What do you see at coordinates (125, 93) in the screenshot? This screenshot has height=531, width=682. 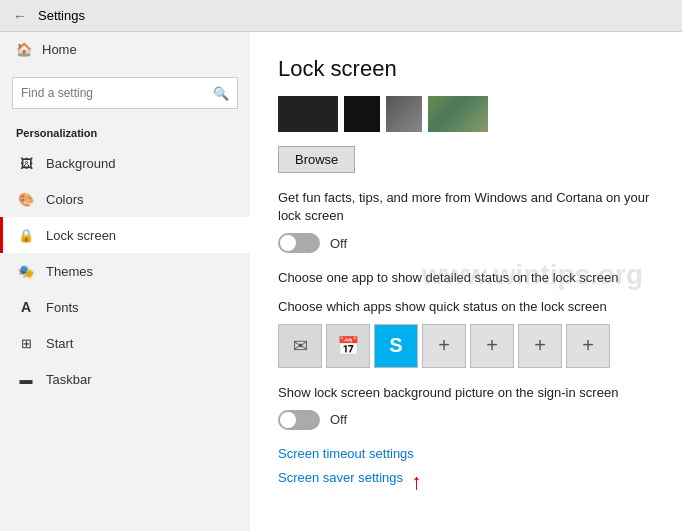 I see `sidebar-search-box: 🔍` at bounding box center [125, 93].